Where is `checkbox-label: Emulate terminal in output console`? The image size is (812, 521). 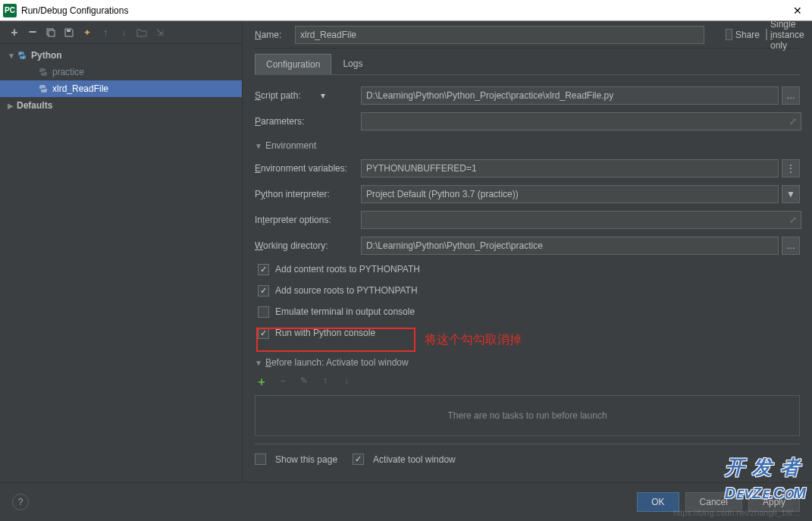 checkbox-label: Emulate terminal in output console is located at coordinates (345, 312).